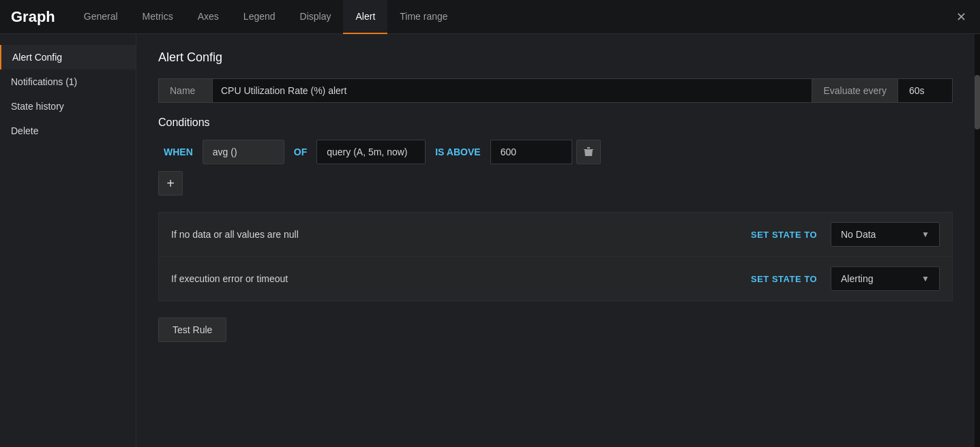 This screenshot has height=447, width=980. What do you see at coordinates (589, 152) in the screenshot?
I see `delete-condition-button` at bounding box center [589, 152].